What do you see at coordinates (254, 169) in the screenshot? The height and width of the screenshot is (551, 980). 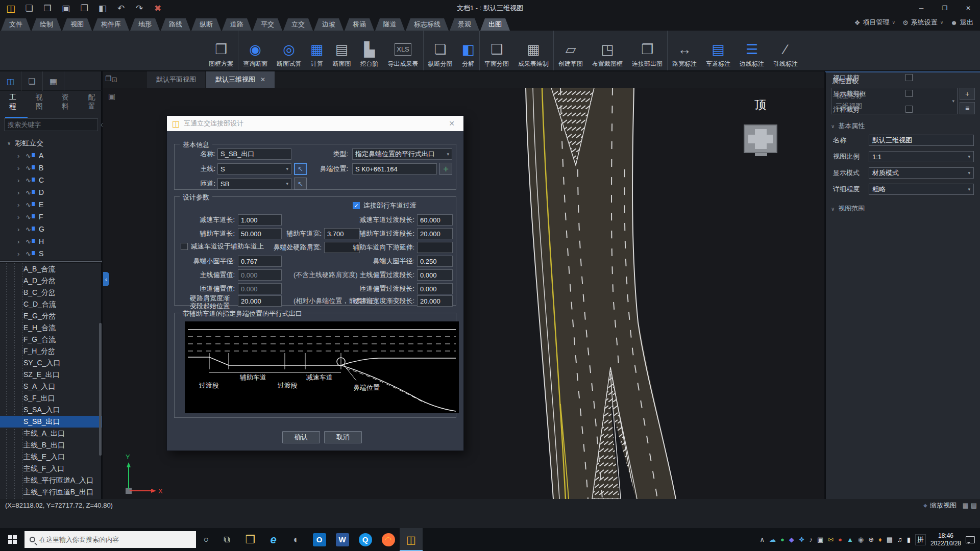 I see `mainline-select: S▾` at bounding box center [254, 169].